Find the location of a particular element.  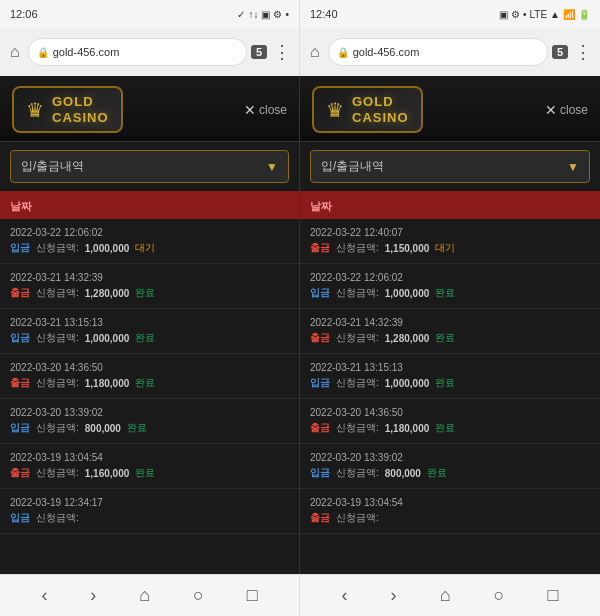

right-status-icons: ▣ ⚙ • LTE ▲ 📶 🔋 is located at coordinates (544, 14).